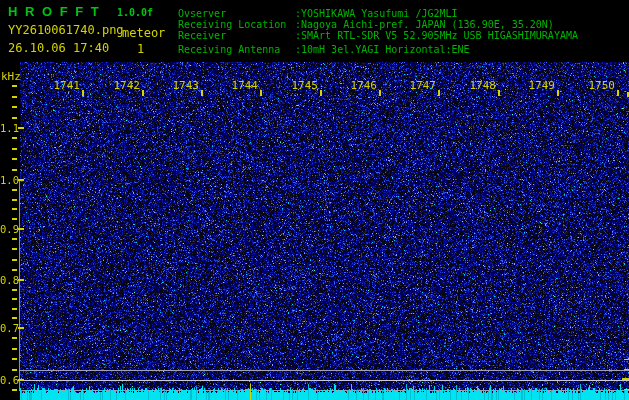 The width and height of the screenshot is (629, 400). Describe the element at coordinates (376, 14) in the screenshot. I see `station-value: :YOSHIKAWA Yasufumi /JG2MLI` at that location.